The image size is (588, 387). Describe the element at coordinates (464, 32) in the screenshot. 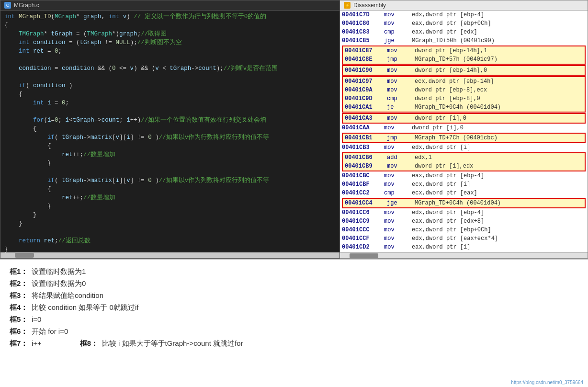

I see `disasm-row: 00401C83 cmp eax,dword ptr [edx]` at that location.